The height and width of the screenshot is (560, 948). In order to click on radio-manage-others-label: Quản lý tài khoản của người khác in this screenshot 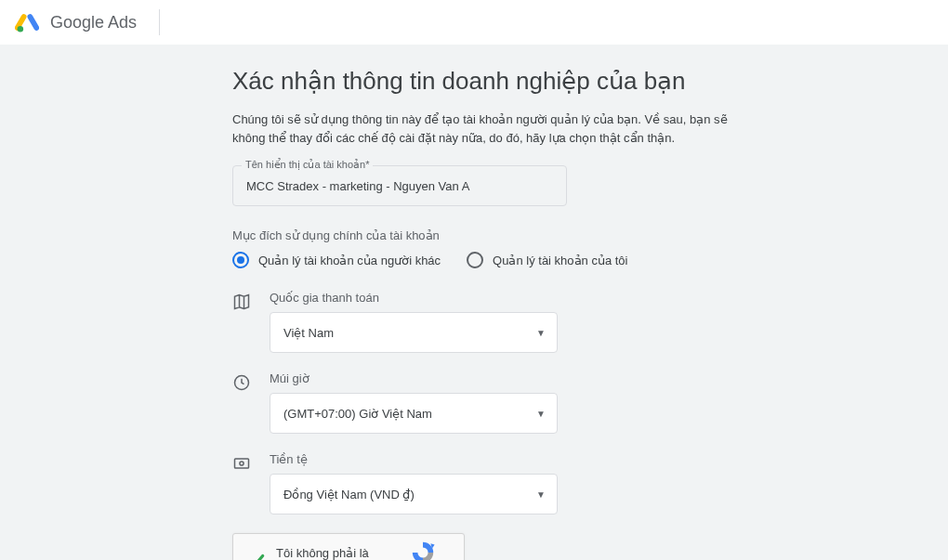, I will do `click(349, 260)`.